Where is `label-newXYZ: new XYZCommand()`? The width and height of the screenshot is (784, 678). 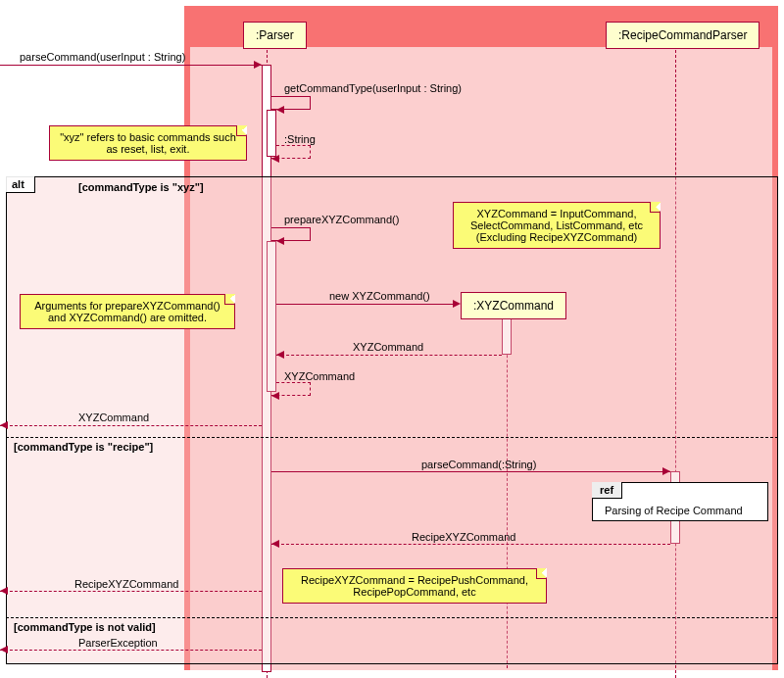 label-newXYZ: new XYZCommand() is located at coordinates (380, 296).